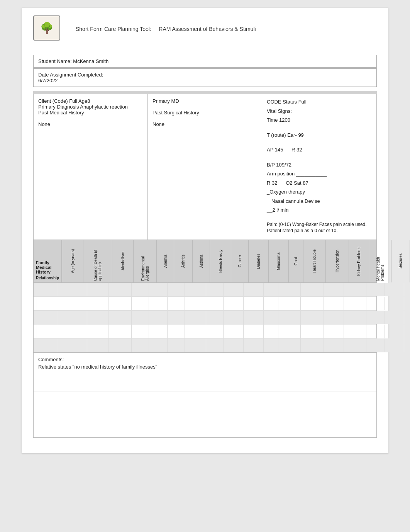  Describe the element at coordinates (90, 107) in the screenshot. I see `client-diagnosis-label: Primary Diagnosis Anaphylactic reaction` at that location.